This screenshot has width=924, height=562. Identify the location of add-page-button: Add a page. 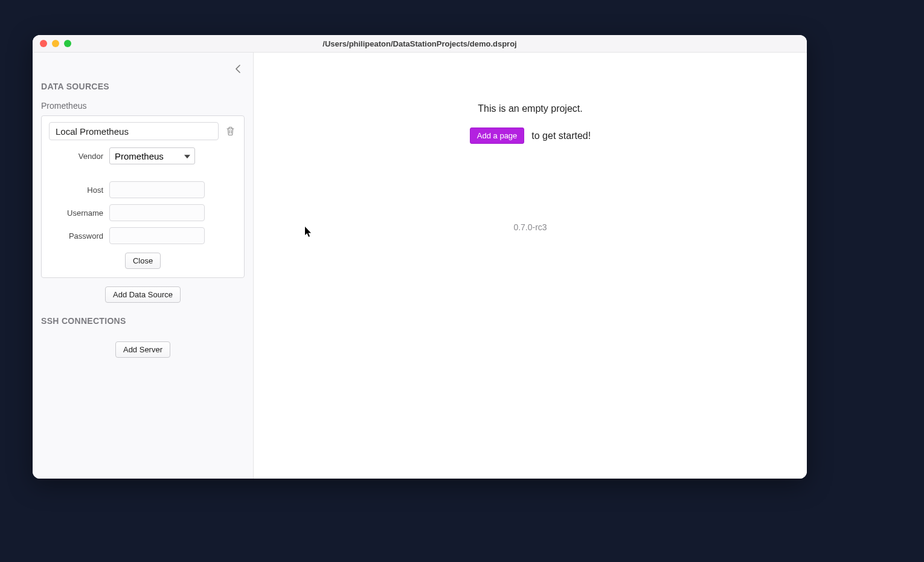
(498, 135).